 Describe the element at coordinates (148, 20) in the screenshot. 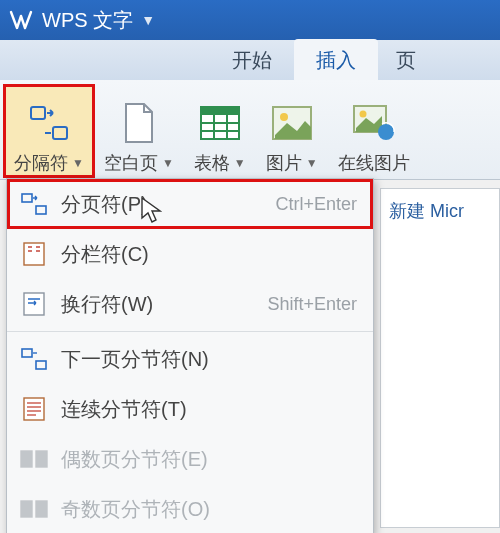

I see `title-dropdown-icon: ▼` at that location.